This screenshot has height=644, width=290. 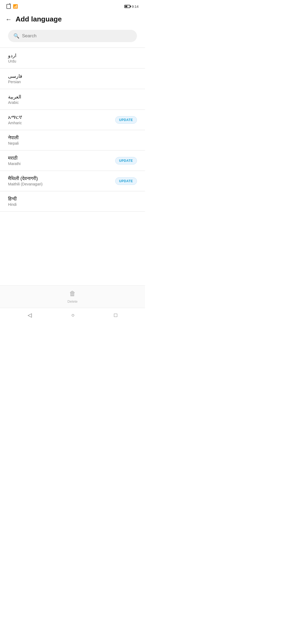 I want to click on search-bar: 🔍, so click(x=73, y=36).